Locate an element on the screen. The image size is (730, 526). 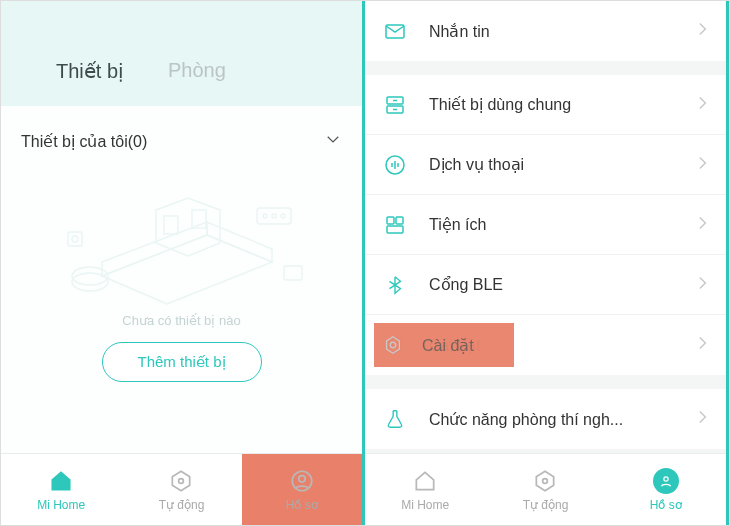
home-tabs: Thiết bị Phòng is located at coordinates (141, 71).